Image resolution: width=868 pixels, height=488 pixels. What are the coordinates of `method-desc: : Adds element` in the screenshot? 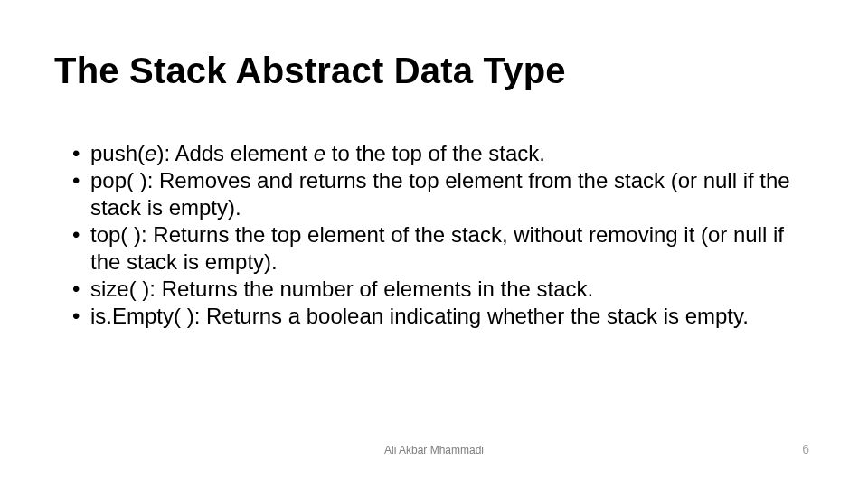 It's located at (239, 154).